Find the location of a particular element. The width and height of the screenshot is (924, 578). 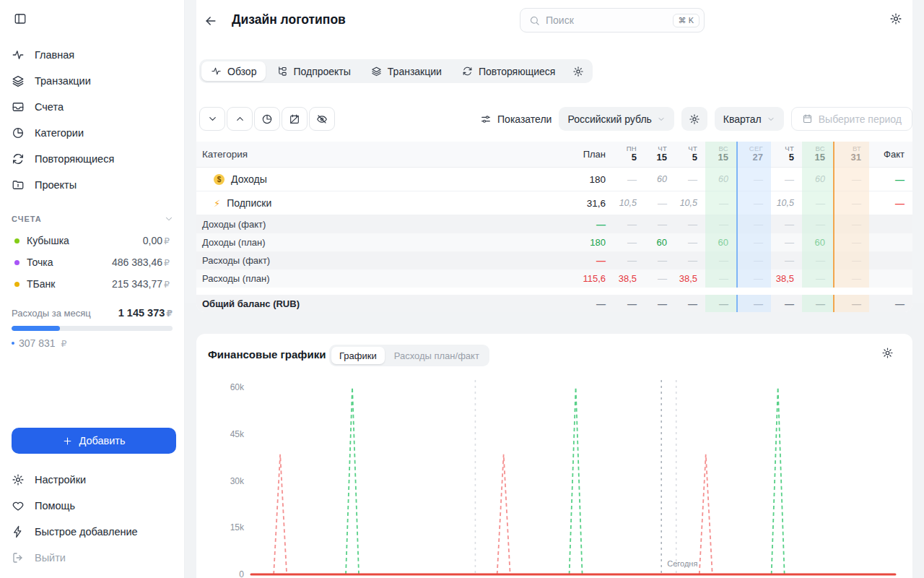

sidebar-toggle-icon is located at coordinates (20, 19).